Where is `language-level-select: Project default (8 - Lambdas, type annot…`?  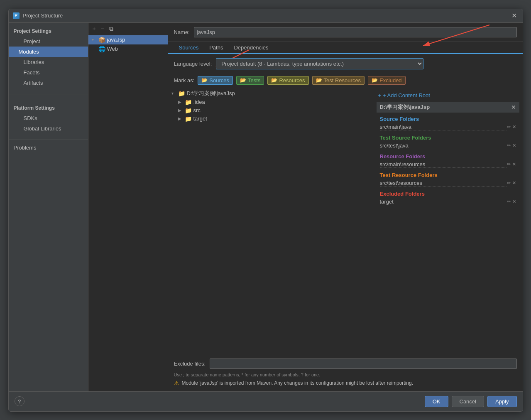 language-level-select: Project default (8 - Lambdas, type annot… is located at coordinates (320, 64).